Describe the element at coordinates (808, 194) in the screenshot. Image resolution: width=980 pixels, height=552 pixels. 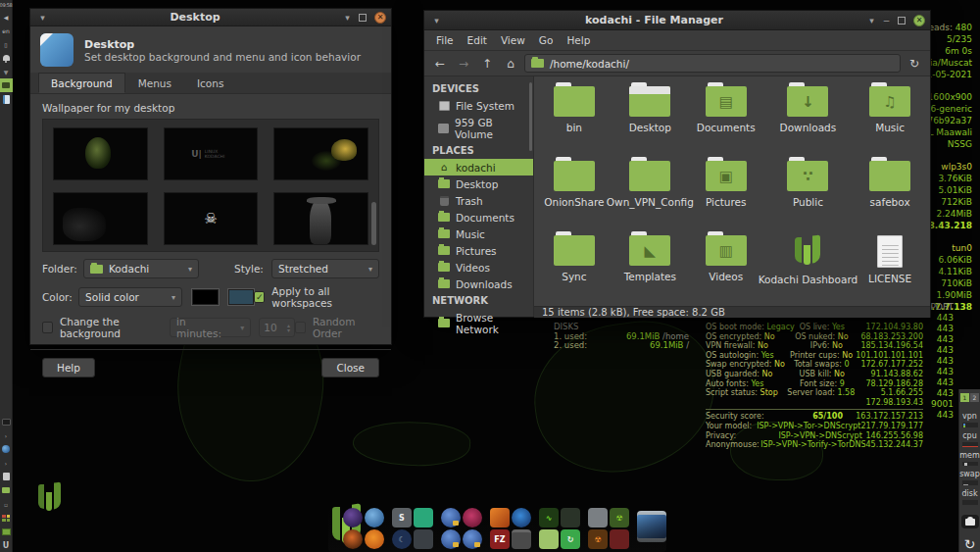
I see `file-item-public: ∵Public` at that location.